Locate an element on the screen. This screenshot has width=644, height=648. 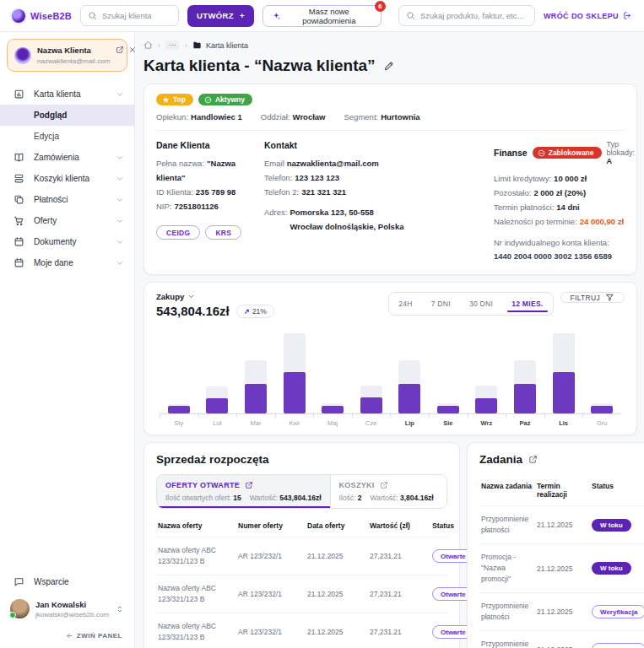
notification-count-badge: 6 is located at coordinates (380, 7).